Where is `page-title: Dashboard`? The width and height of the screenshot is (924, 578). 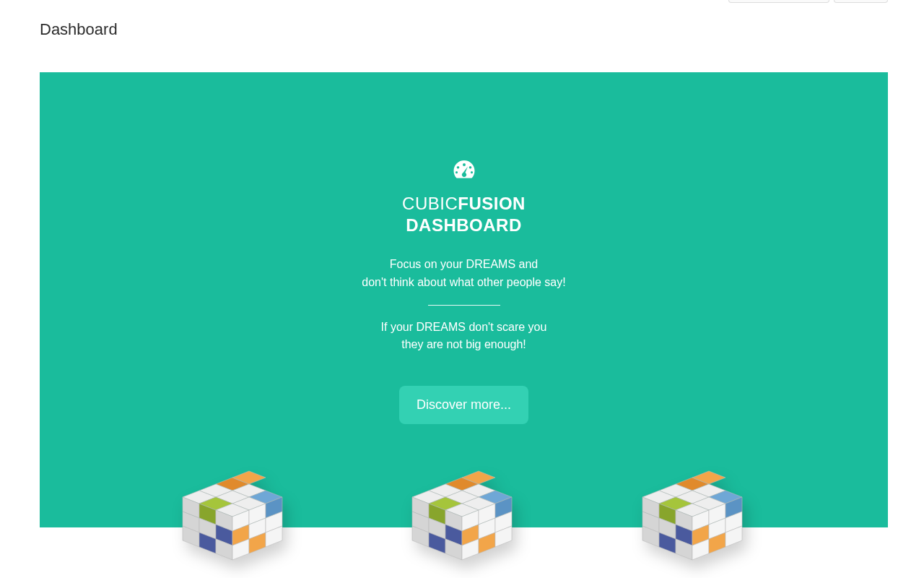 page-title: Dashboard is located at coordinates (79, 30).